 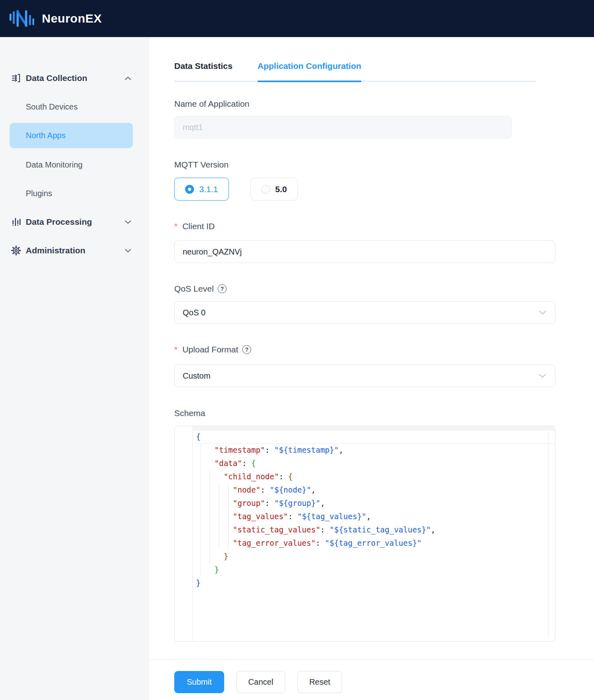 I want to click on client-id-input, so click(x=365, y=252).